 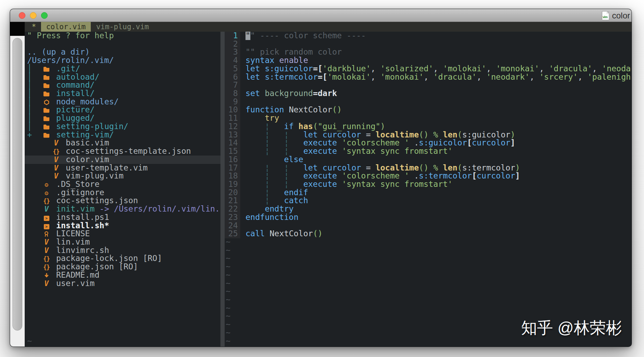 What do you see at coordinates (428, 77) in the screenshot?
I see `code-line-6: 6let s:termcolor=['molokai', 'monokai', …` at bounding box center [428, 77].